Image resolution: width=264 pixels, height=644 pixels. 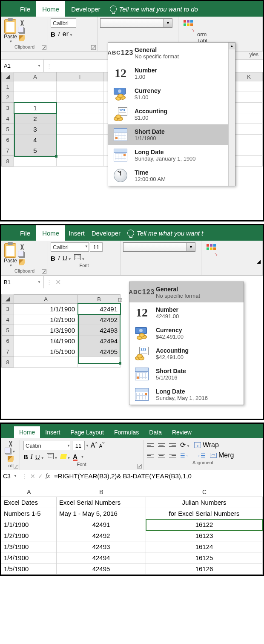 What do you see at coordinates (78, 446) in the screenshot?
I see `font-size-input` at bounding box center [78, 446].